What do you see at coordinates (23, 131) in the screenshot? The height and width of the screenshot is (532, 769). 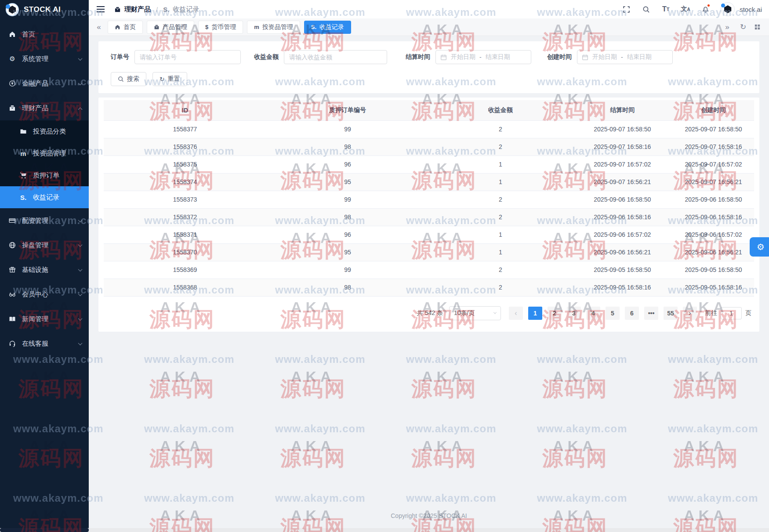 I see `folder-icon` at bounding box center [23, 131].